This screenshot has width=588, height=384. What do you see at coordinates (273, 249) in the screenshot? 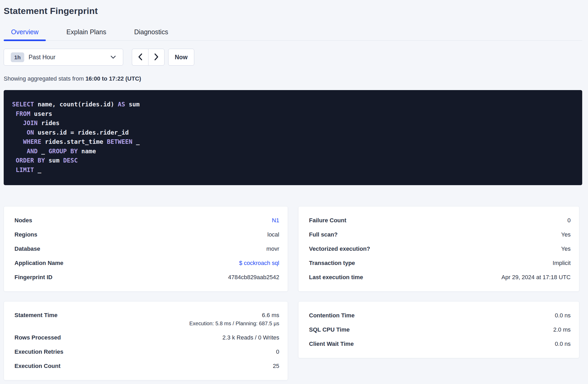
I see `row-value: movr` at bounding box center [273, 249].